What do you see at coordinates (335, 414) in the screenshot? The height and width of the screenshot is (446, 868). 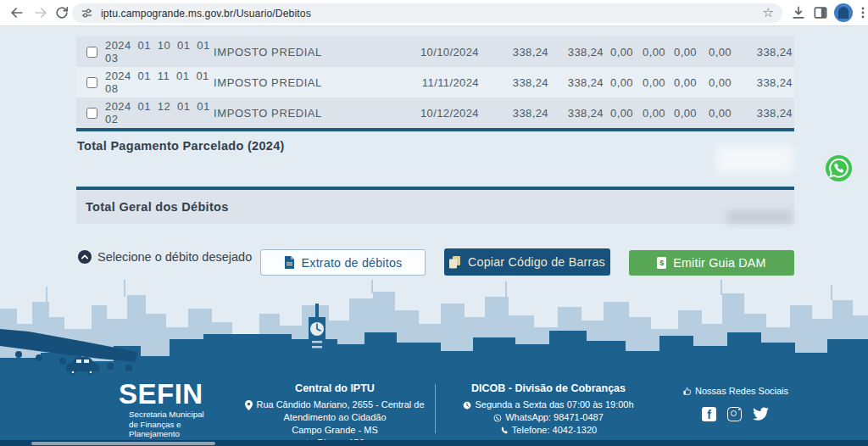 I see `central-iptu-section: Central do IPTU Rua Cândido Mariano, 265…` at bounding box center [335, 414].